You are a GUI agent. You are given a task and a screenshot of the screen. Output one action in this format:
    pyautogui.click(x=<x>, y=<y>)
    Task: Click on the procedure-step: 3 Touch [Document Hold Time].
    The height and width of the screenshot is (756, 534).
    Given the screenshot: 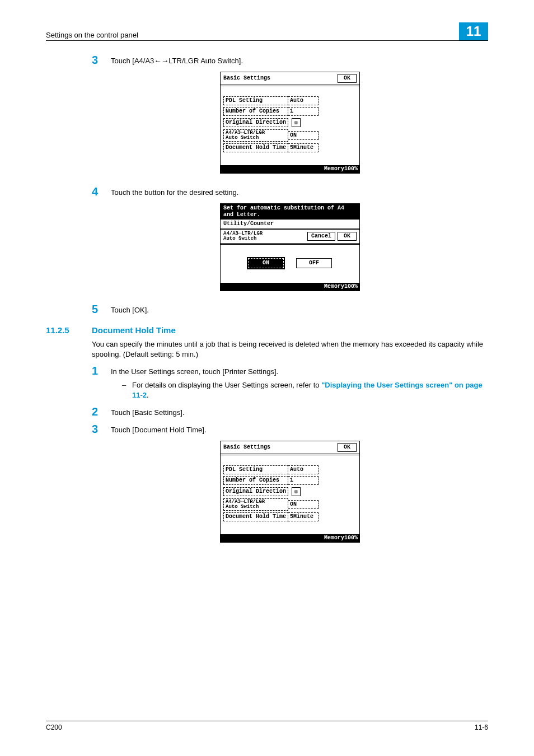 What is the action you would take?
    pyautogui.click(x=290, y=429)
    